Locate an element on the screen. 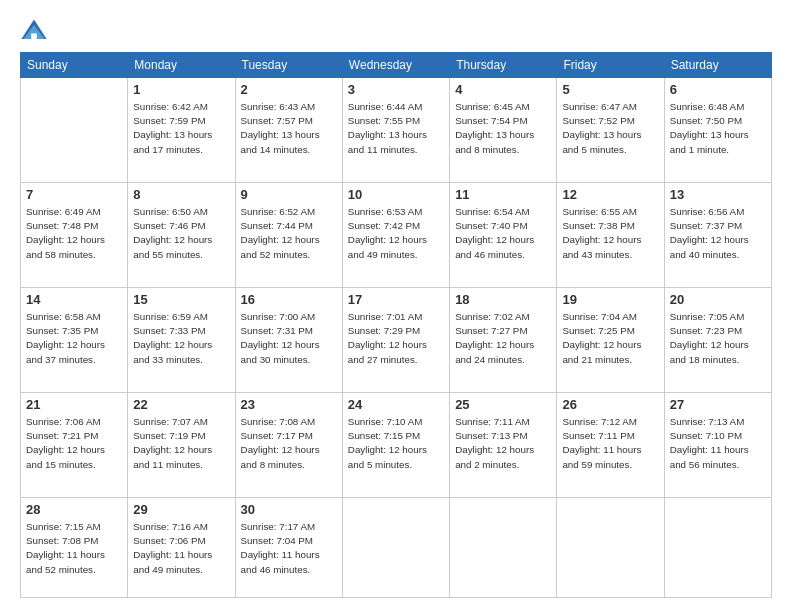 This screenshot has width=792, height=612. header-row: SundayMondayTuesdayWednesdayThursdayFrid… is located at coordinates (396, 66).